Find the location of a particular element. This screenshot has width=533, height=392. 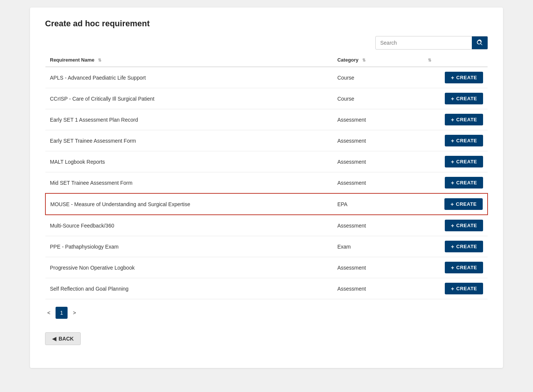

col-header-category: Category ⇅ is located at coordinates (377, 60).